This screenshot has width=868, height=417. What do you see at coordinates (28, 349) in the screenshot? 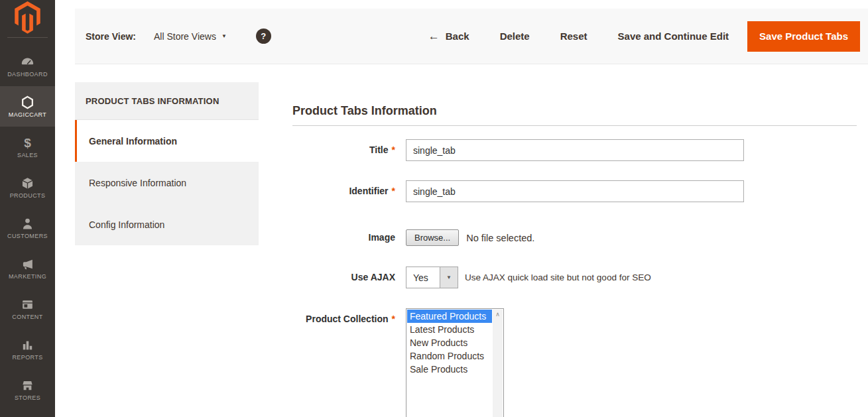
I see `sidebar-item-reports: REPORTS` at bounding box center [28, 349].